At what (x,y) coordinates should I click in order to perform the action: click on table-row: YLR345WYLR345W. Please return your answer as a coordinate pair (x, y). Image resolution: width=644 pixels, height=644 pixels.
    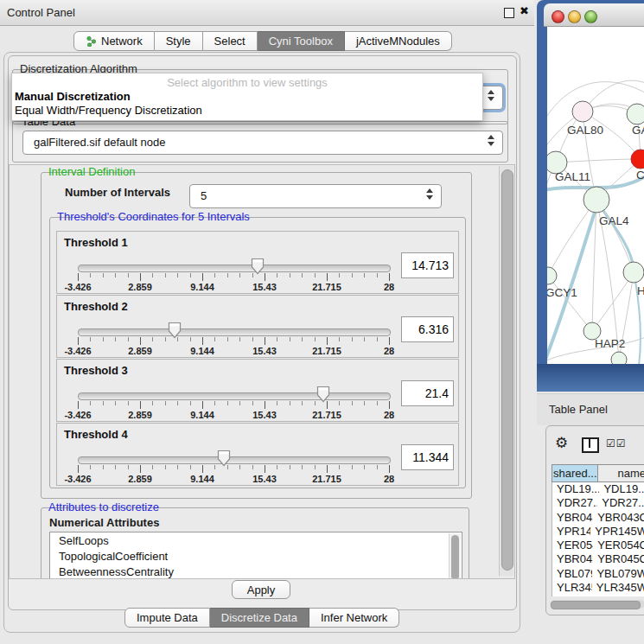
    Looking at the image, I should click on (598, 588).